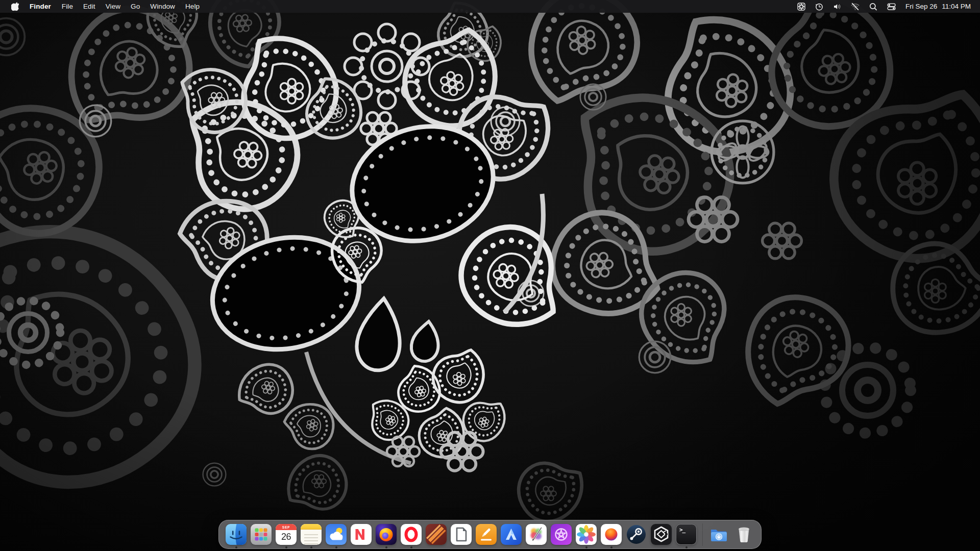 Image resolution: width=980 pixels, height=551 pixels. What do you see at coordinates (15, 6) in the screenshot?
I see `apple-logo-icon` at bounding box center [15, 6].